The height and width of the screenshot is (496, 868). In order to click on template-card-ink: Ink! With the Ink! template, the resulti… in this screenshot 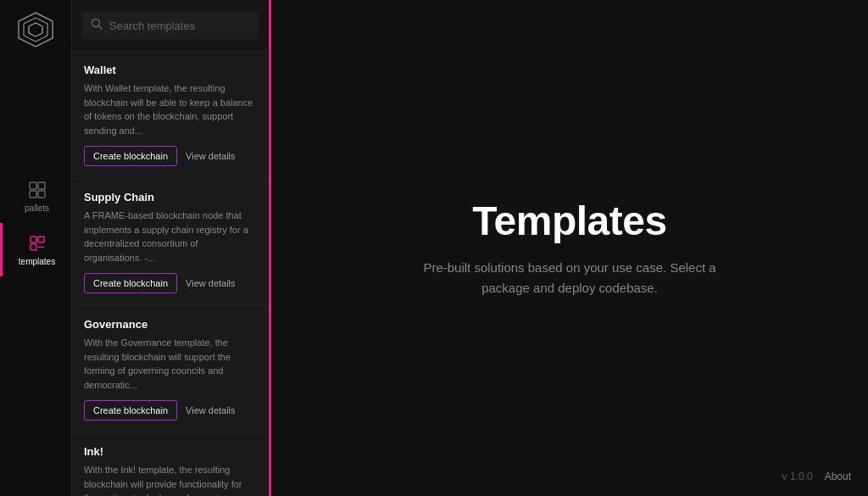, I will do `click(170, 465)`.